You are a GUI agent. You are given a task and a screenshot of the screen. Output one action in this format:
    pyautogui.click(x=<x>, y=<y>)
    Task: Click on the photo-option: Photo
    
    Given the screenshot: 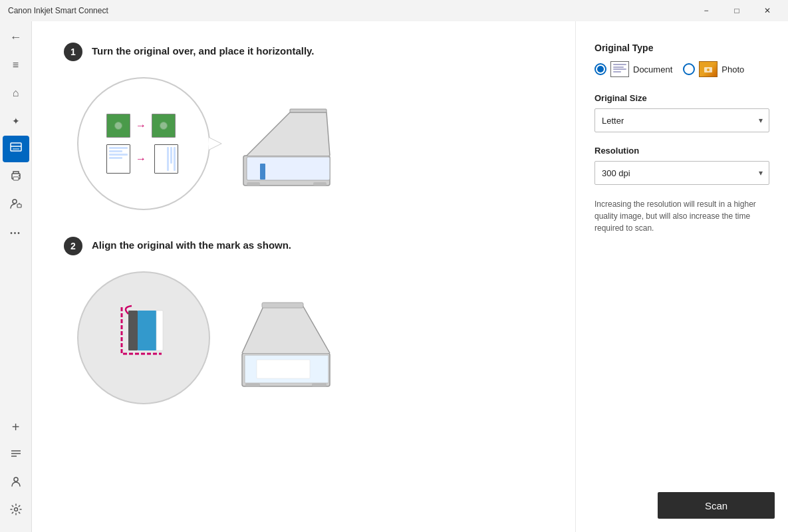 What is the action you would take?
    pyautogui.click(x=714, y=69)
    